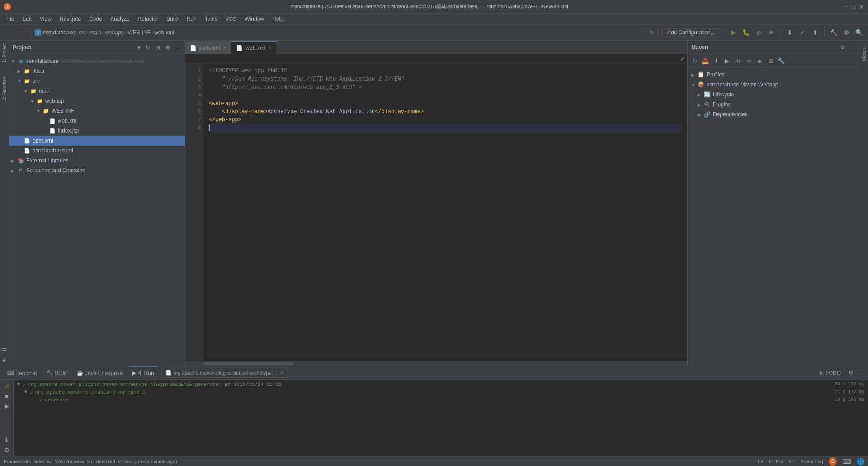 This screenshot has width=868, height=466. Describe the element at coordinates (691, 33) in the screenshot. I see `add-configuration-btn: Add Configuration...` at that location.